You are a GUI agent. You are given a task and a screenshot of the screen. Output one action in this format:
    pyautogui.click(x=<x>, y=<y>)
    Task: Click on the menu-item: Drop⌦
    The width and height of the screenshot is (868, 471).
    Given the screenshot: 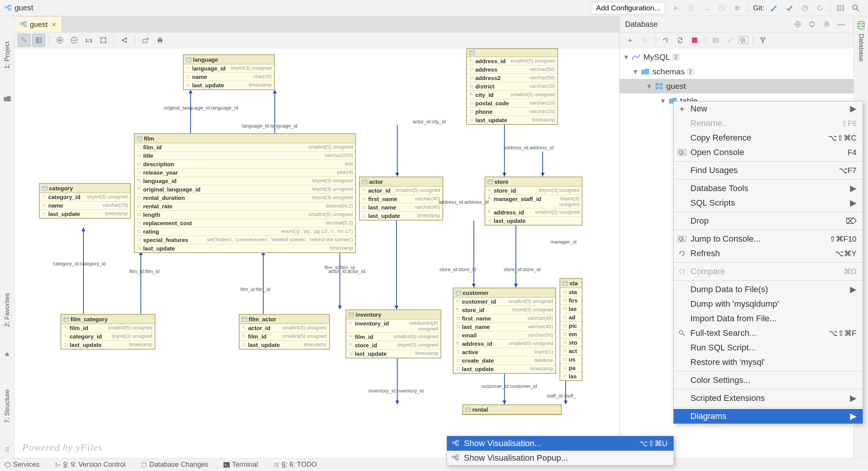 What is the action you would take?
    pyautogui.click(x=768, y=221)
    